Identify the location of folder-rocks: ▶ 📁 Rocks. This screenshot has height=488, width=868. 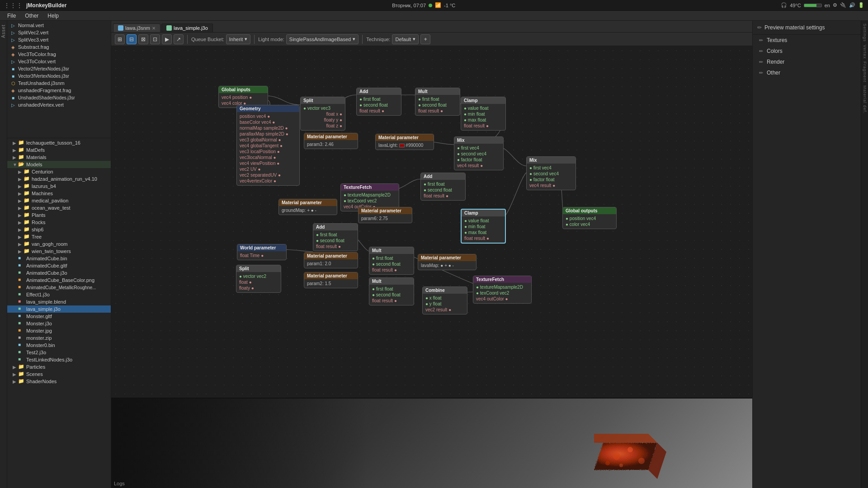
(59, 222).